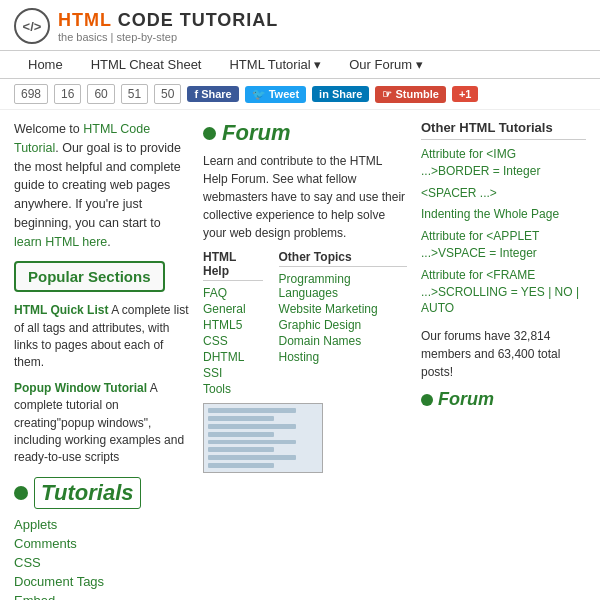  I want to click on forum-description: Learn and contribute to the HTML Help Fo…, so click(305, 197).